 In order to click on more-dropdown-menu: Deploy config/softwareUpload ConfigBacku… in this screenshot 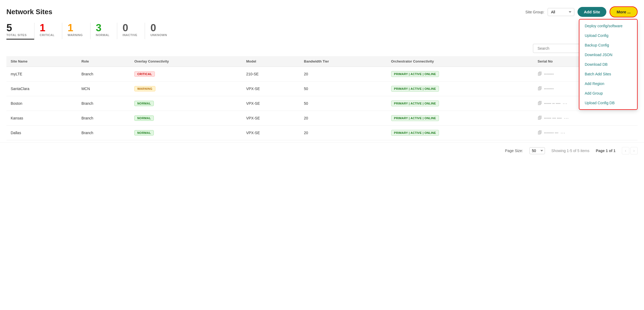, I will do `click(608, 64)`.